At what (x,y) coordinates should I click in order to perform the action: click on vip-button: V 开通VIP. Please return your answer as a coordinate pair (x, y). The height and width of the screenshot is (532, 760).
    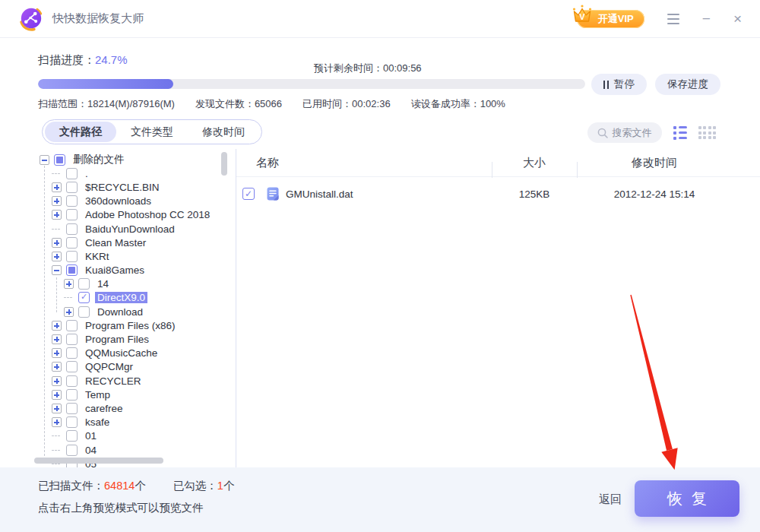
    Looking at the image, I should click on (611, 19).